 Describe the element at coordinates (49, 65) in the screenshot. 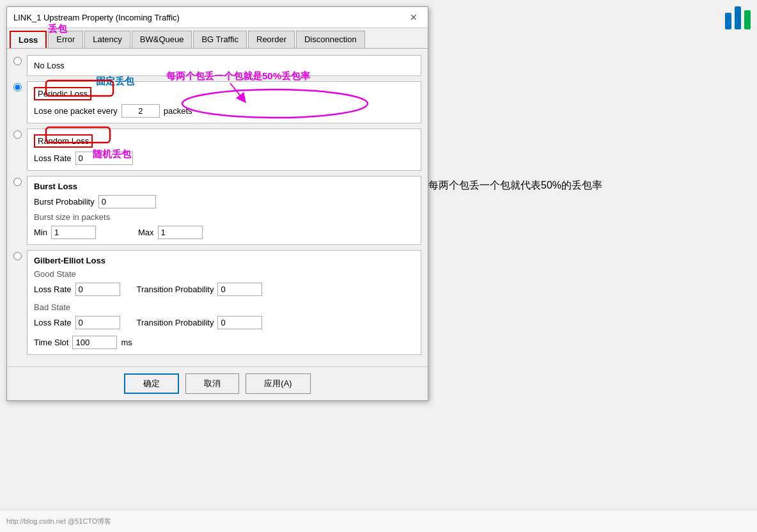

I see `no-loss-label: No Loss` at that location.